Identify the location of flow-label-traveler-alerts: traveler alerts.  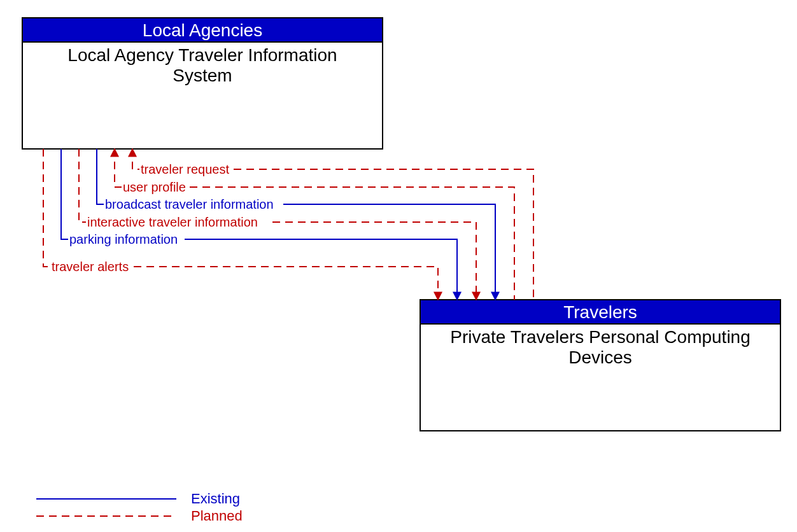
(90, 267).